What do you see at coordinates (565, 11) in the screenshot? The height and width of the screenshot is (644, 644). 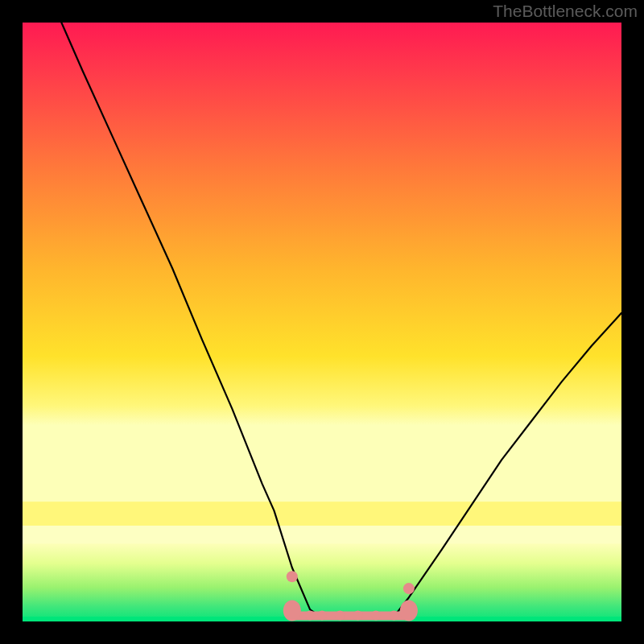 I see `watermark-text: TheBottleneck.com` at bounding box center [565, 11].